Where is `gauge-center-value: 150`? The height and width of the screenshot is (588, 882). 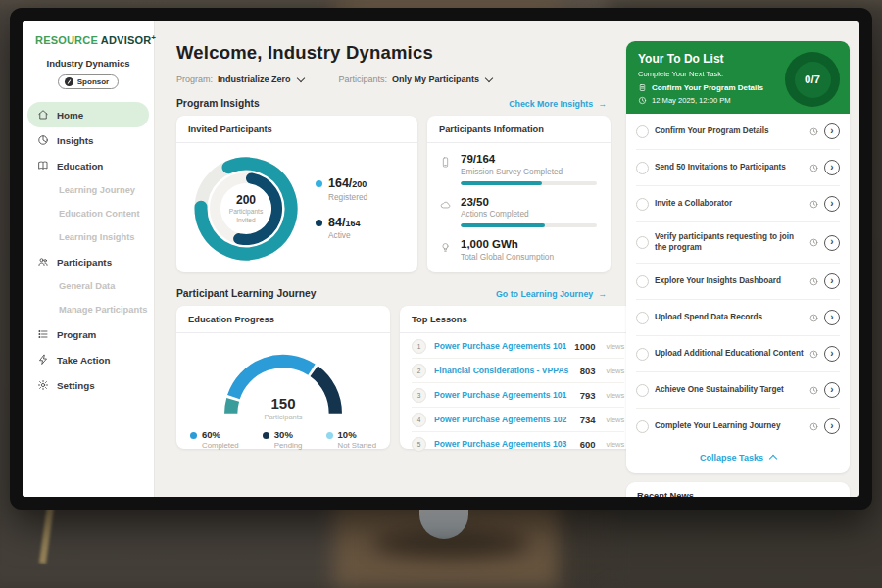 gauge-center-value: 150 is located at coordinates (283, 404).